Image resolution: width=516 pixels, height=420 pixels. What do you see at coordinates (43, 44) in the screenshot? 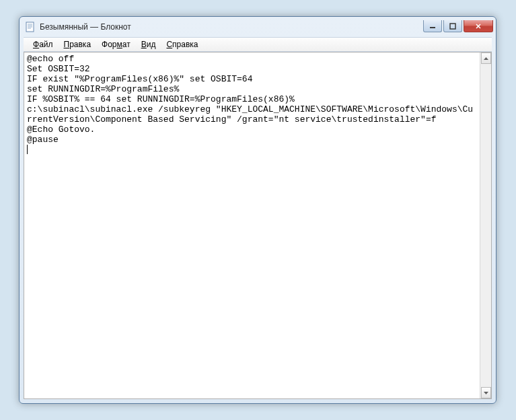
I see `menu-file: Файл` at bounding box center [43, 44].